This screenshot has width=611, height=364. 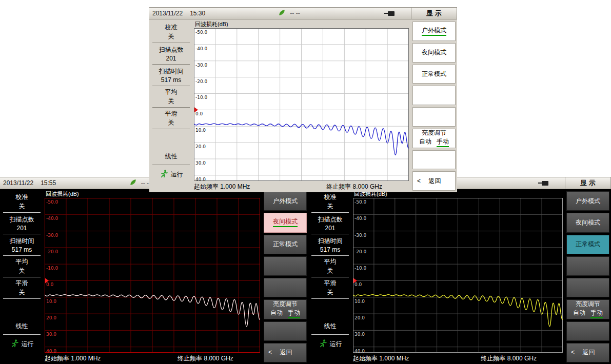 What do you see at coordinates (171, 72) in the screenshot?
I see `sidebar-item-label: 扫描时间` at bounding box center [171, 72].